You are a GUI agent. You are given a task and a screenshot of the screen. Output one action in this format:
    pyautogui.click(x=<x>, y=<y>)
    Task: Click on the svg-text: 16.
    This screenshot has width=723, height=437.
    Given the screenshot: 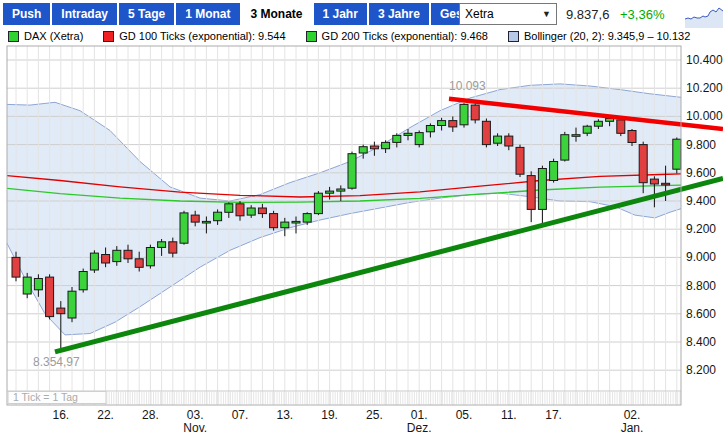 What is the action you would take?
    pyautogui.click(x=60, y=415)
    